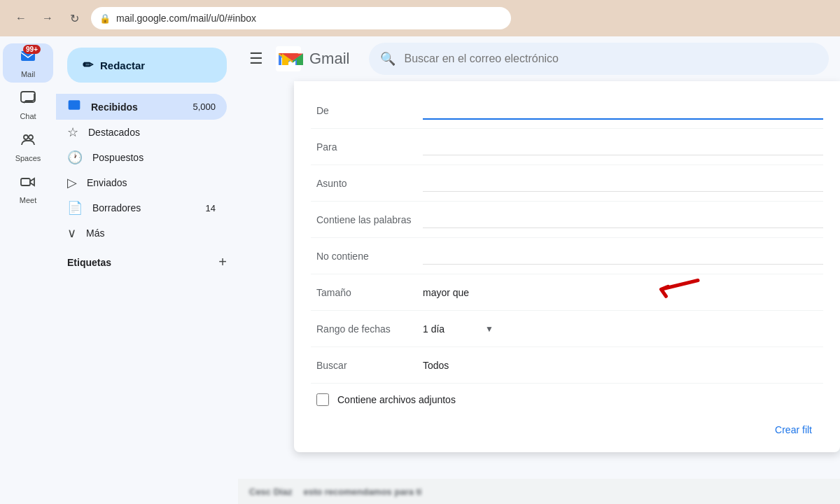 This screenshot has height=504, width=840. I want to click on chat-icon, so click(28, 99).